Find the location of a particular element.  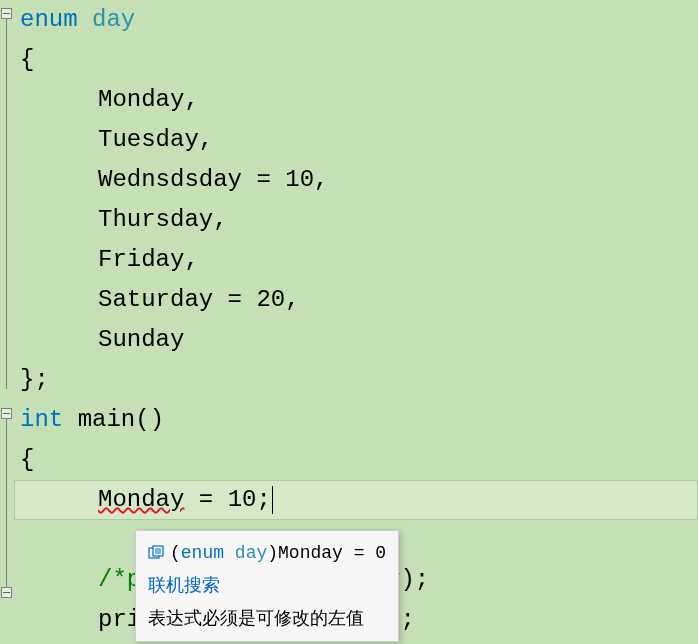

enum-friday: Friday, is located at coordinates (148, 260).